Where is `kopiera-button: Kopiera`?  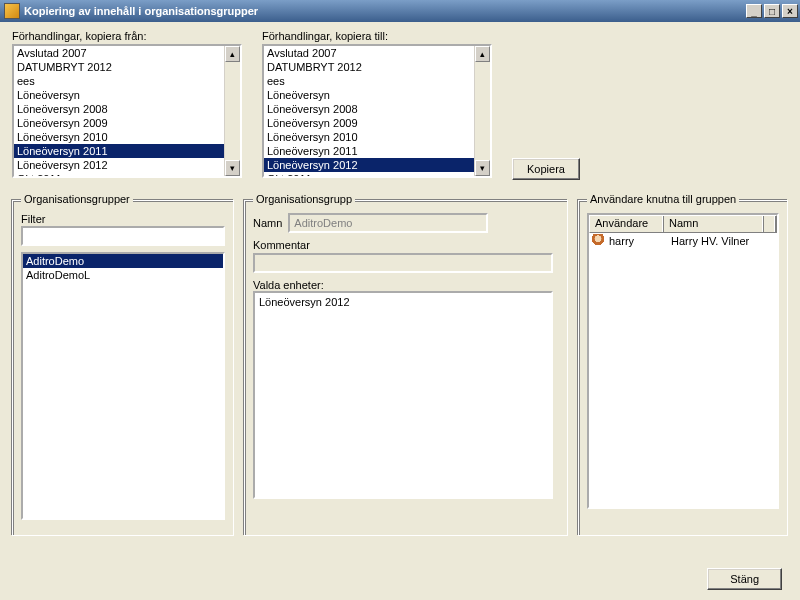
kopiera-button: Kopiera is located at coordinates (546, 169).